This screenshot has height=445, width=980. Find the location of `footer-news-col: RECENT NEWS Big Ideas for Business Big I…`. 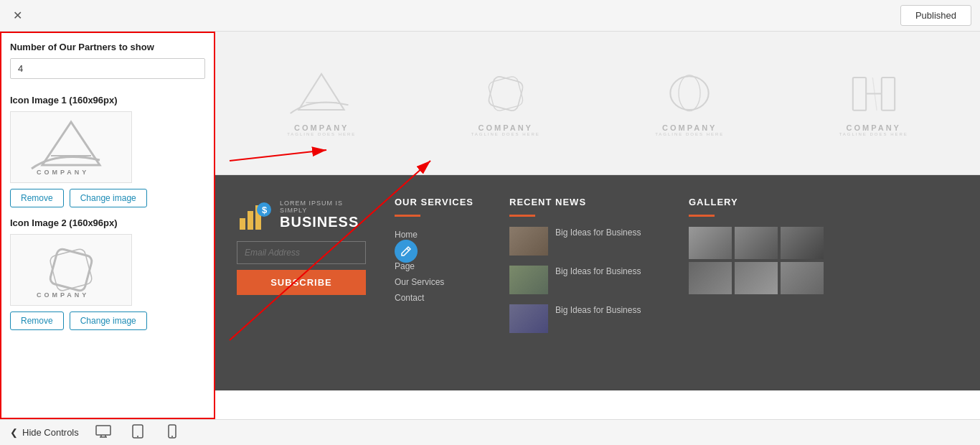

footer-news-col: RECENT NEWS Big Ideas for Business Big I… is located at coordinates (588, 283).